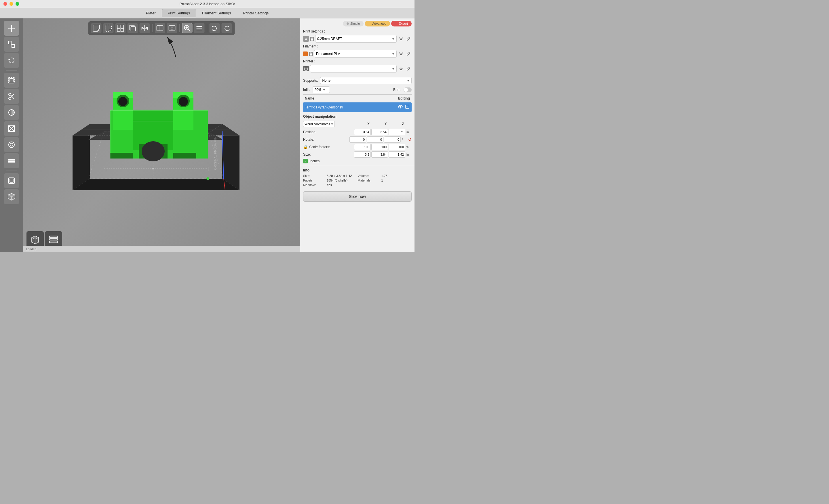 This screenshot has height=504, width=829. What do you see at coordinates (357, 107) in the screenshot?
I see `object-list-item: Terrific Fyyran-Densor.stl` at bounding box center [357, 107].